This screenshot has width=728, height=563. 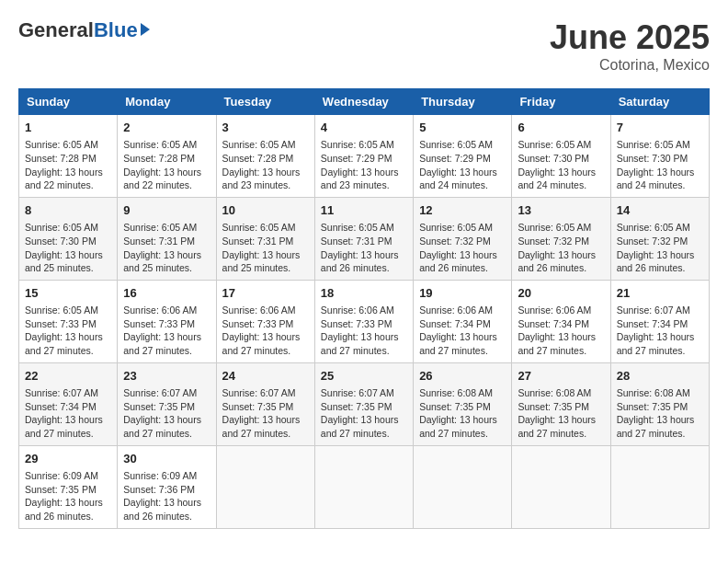 I want to click on sunrise-text: Sunrise: 6:09 AM, so click(x=62, y=476).